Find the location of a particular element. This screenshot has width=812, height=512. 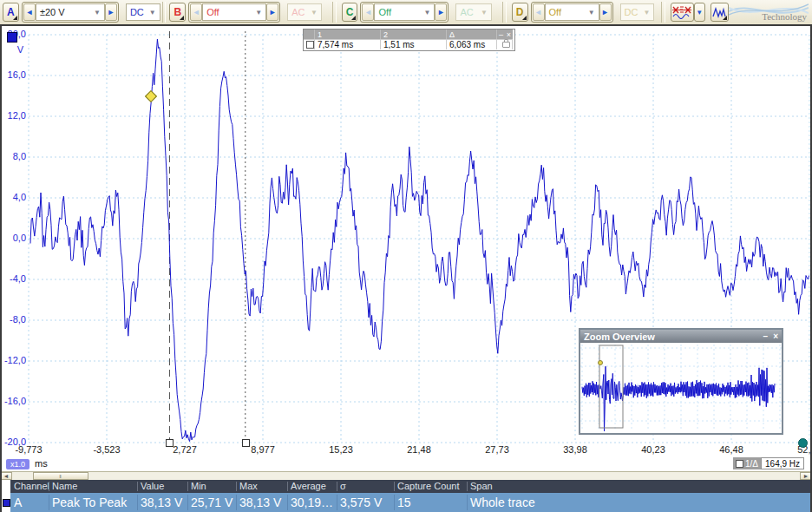

measurement-row: A Peak To Peak 38,13 V 25,71 V 38,13 V 3… is located at coordinates (411, 502).